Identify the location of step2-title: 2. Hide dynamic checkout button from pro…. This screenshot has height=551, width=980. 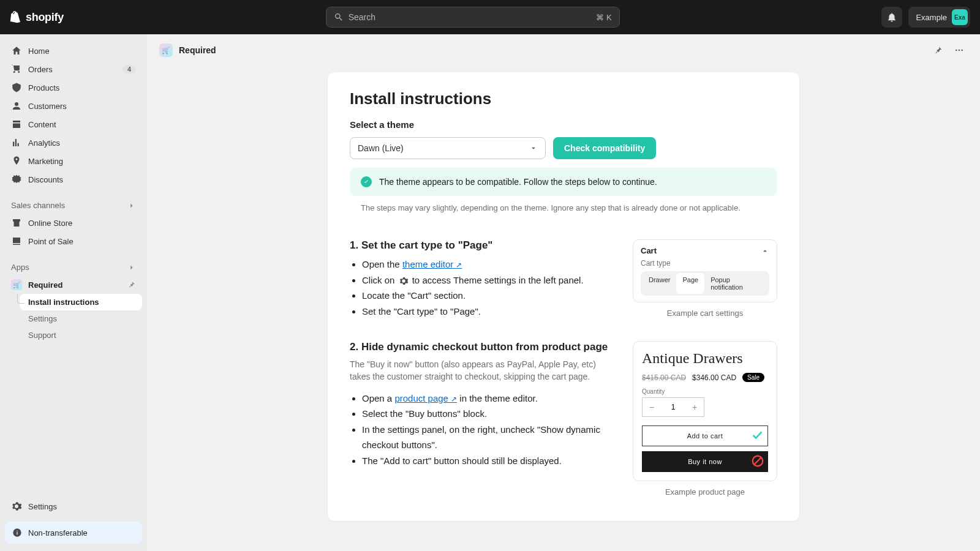
(483, 347).